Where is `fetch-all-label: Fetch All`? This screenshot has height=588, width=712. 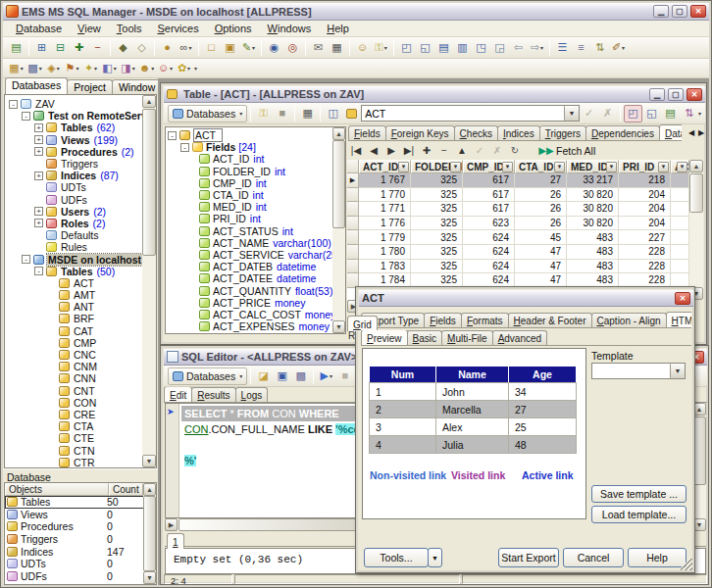
fetch-all-label: Fetch All is located at coordinates (576, 151).